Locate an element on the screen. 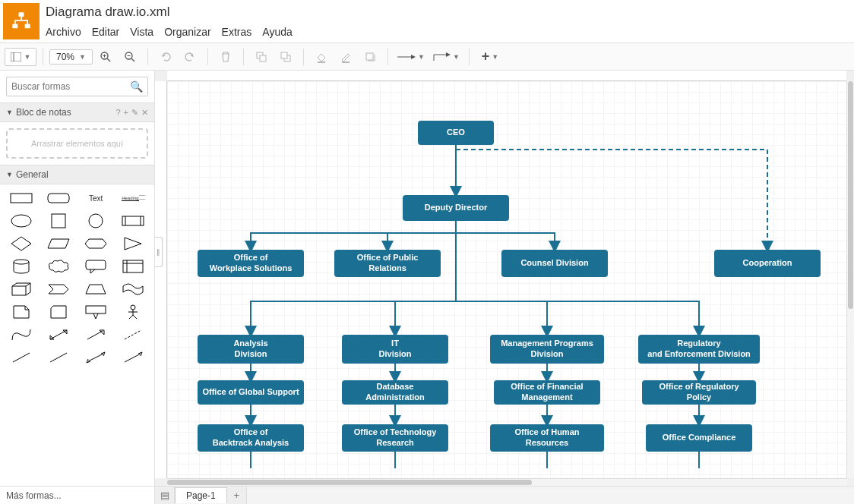  page-tabs: ▤ Page-1 + is located at coordinates (504, 495).